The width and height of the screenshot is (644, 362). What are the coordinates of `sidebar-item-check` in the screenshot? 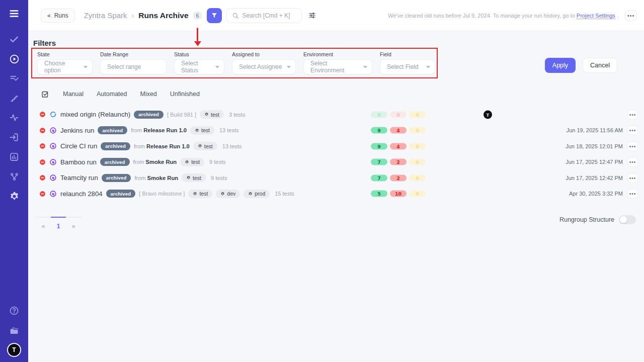 It's located at (14, 39).